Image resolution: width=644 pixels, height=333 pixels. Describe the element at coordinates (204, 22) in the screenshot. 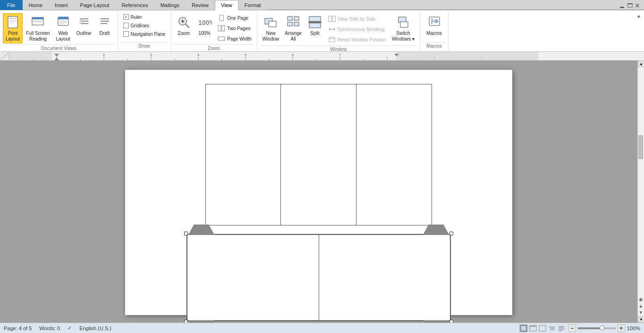

I see `zoom-100-icon: 100%` at that location.